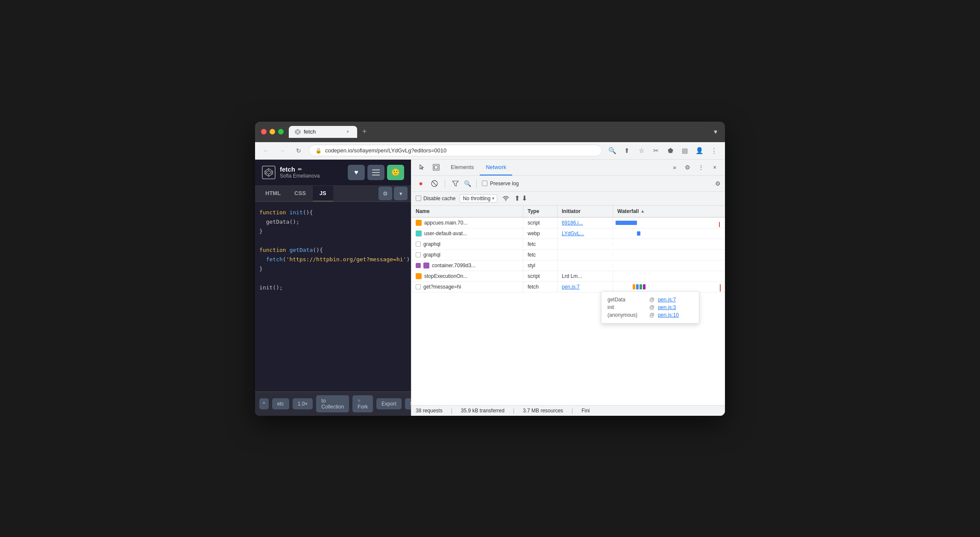 The height and width of the screenshot is (537, 980). I want to click on refresh-button: ↻, so click(299, 151).